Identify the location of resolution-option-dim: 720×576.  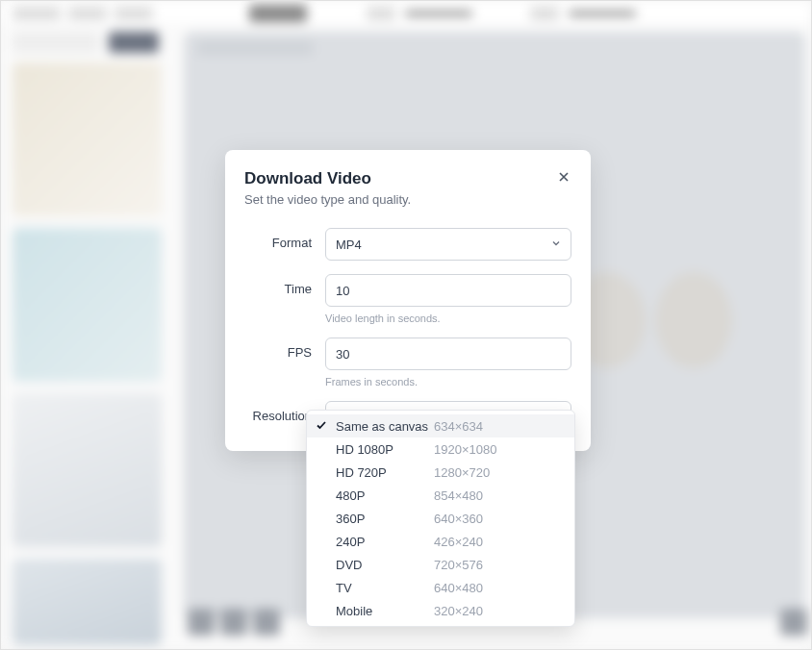
(458, 565).